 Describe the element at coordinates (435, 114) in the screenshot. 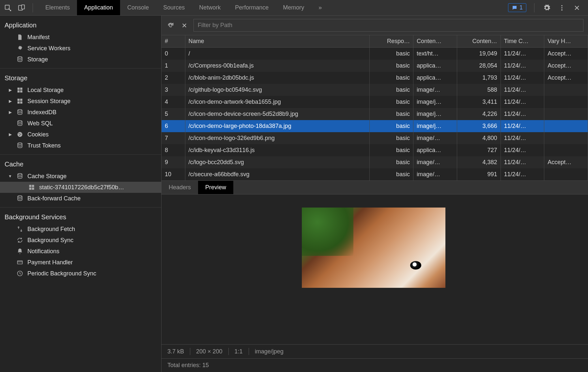

I see `cell-ct: image/j…` at that location.